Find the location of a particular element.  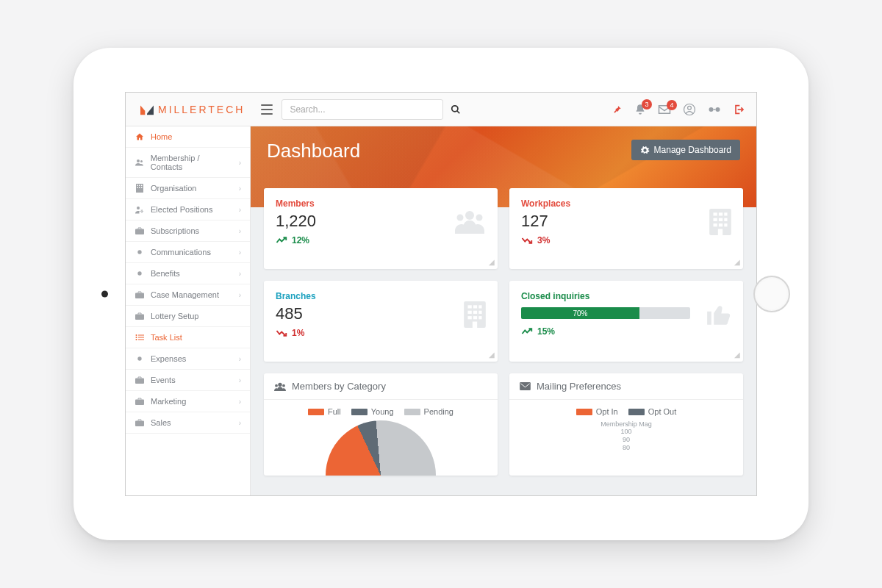

sidebar-item-marketing: Marketing› is located at coordinates (188, 401).